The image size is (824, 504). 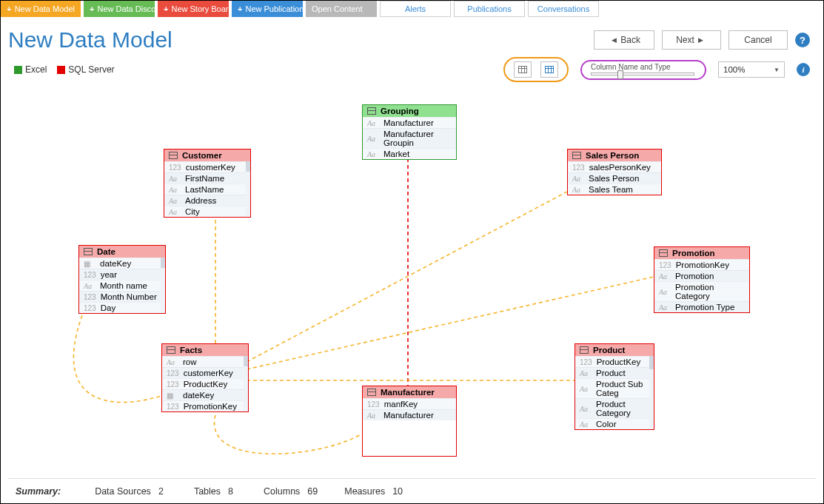 What do you see at coordinates (489, 9) in the screenshot?
I see `tab-publications: Publications` at bounding box center [489, 9].